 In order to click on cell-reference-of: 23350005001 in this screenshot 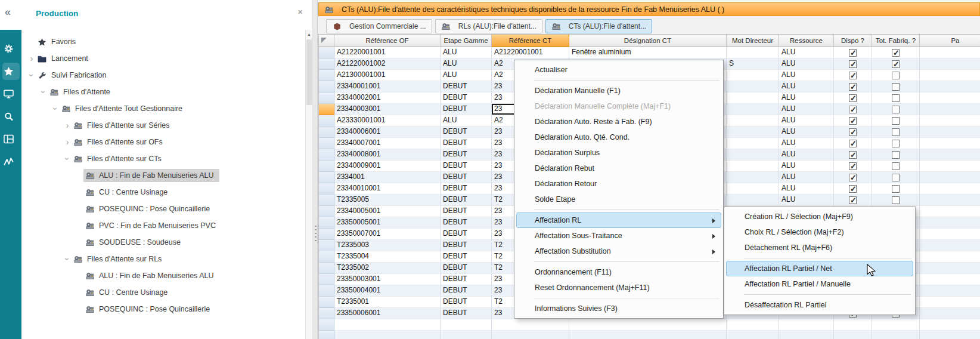, I will do `click(387, 223)`.